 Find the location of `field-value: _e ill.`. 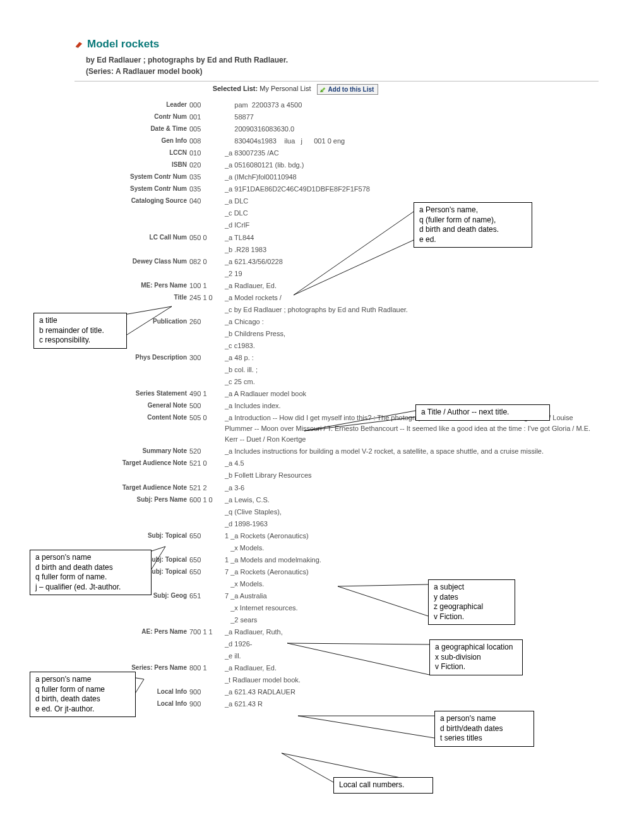

field-value: _e ill. is located at coordinates (412, 656).